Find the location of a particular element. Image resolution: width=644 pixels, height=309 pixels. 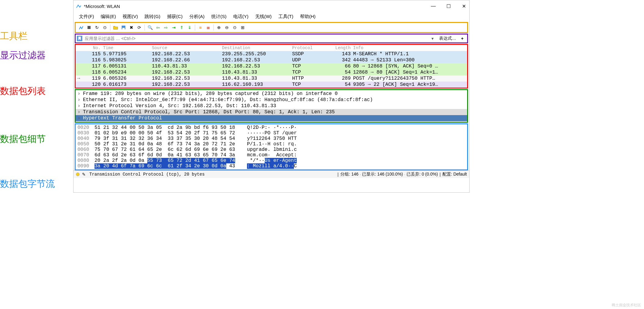

options-icon: ⊙ is located at coordinates (105, 27).